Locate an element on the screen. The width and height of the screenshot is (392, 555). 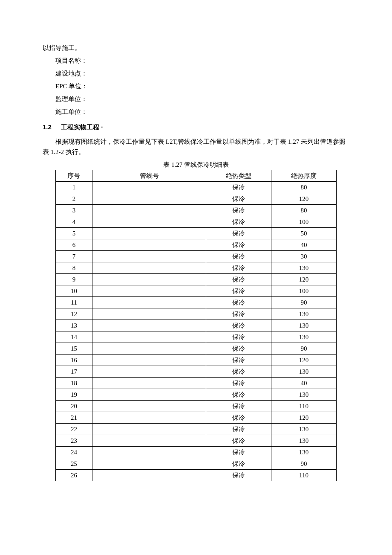
table-row: 22保冷130 is located at coordinates (196, 429).